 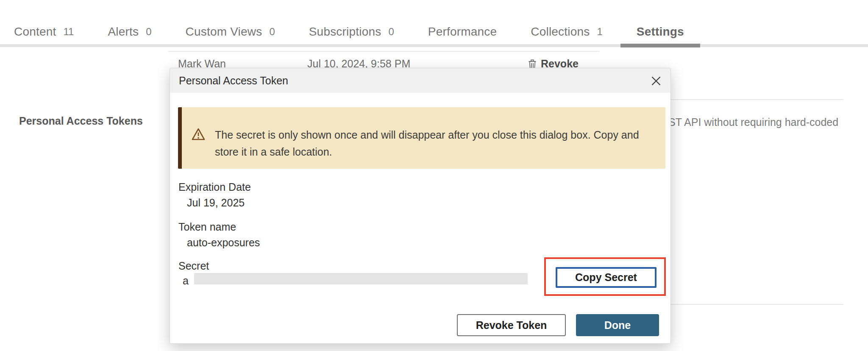 What do you see at coordinates (606, 277) in the screenshot?
I see `copy-secret-button: Copy Secret` at bounding box center [606, 277].